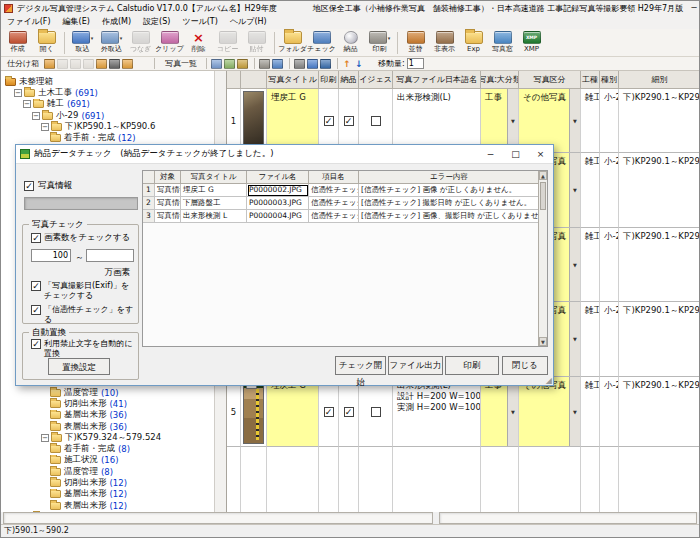 This screenshot has height=538, width=700. Describe the element at coordinates (108, 506) in the screenshot. I see `tree-item: 表層出来形(12)` at that location.